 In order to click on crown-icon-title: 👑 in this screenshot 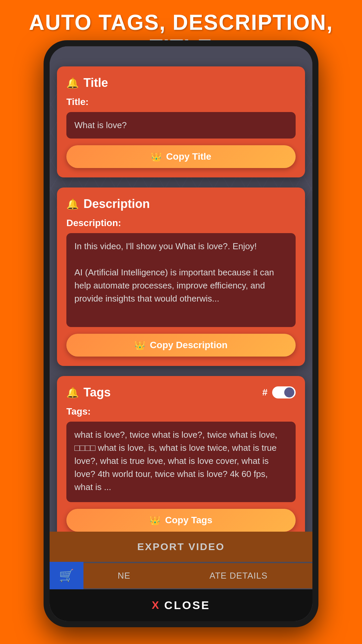, I will do `click(156, 157)`.